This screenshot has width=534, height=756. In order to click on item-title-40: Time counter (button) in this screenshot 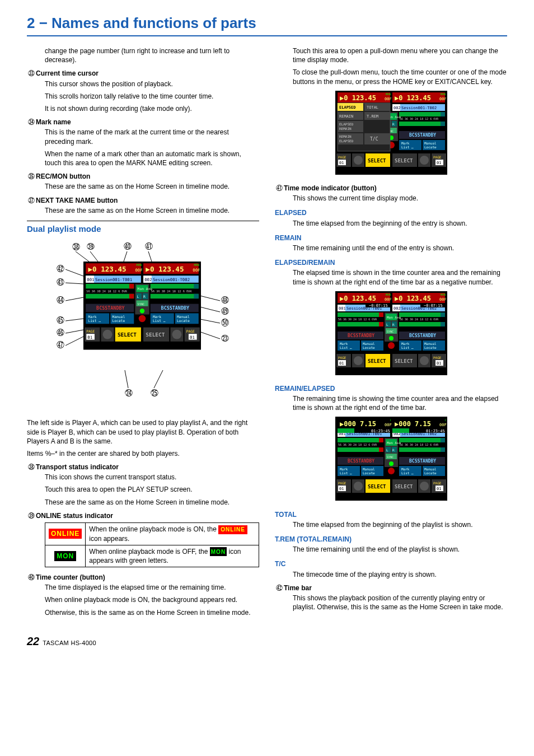, I will do `click(71, 577)`.